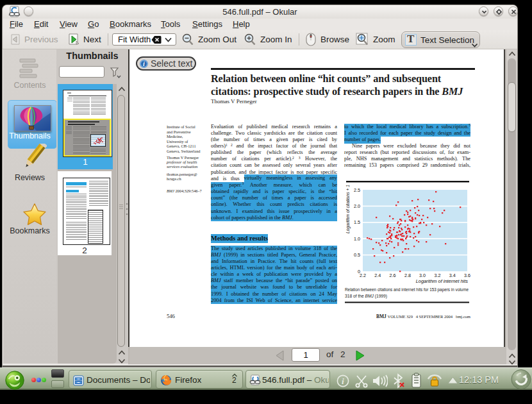  I want to click on svg-text: 2.4, so click(378, 276).